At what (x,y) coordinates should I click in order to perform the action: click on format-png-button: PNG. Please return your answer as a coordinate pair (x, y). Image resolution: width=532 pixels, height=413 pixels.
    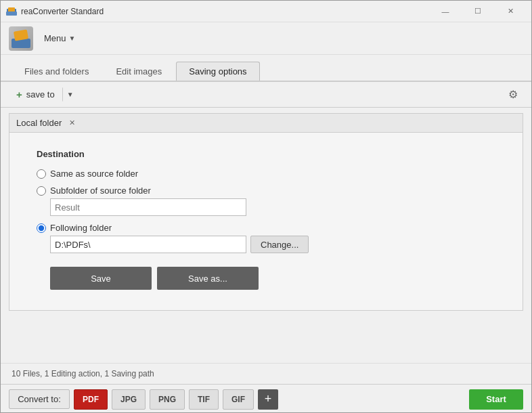
    Looking at the image, I should click on (167, 399).